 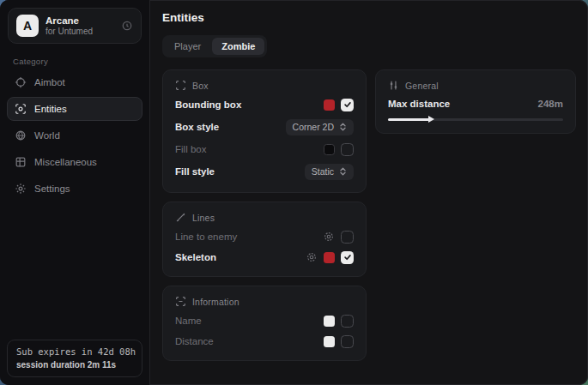 What do you see at coordinates (208, 105) in the screenshot?
I see `setting-label: Bounding box` at bounding box center [208, 105].